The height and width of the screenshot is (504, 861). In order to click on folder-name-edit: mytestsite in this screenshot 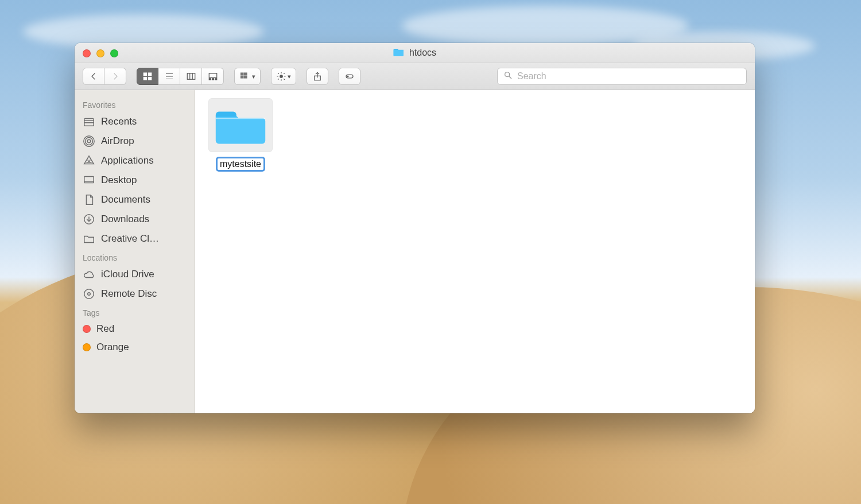, I will do `click(241, 164)`.